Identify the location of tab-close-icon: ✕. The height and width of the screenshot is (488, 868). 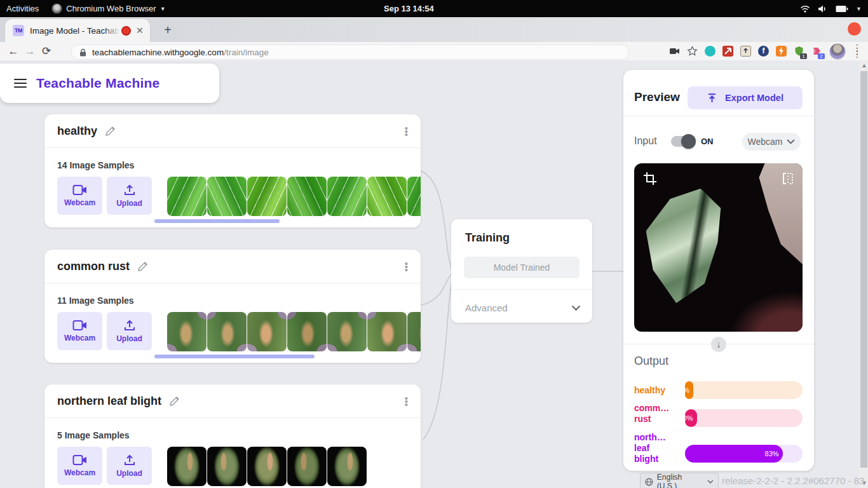
(140, 30).